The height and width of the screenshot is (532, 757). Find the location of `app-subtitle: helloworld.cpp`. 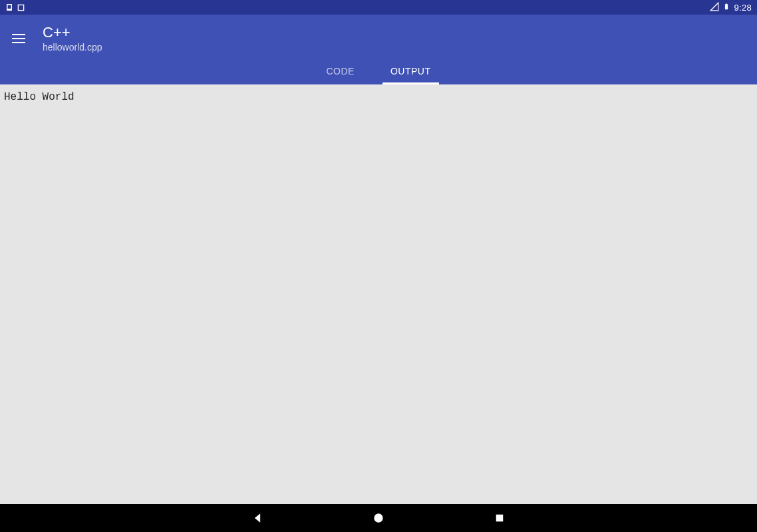

app-subtitle: helloworld.cpp is located at coordinates (73, 47).